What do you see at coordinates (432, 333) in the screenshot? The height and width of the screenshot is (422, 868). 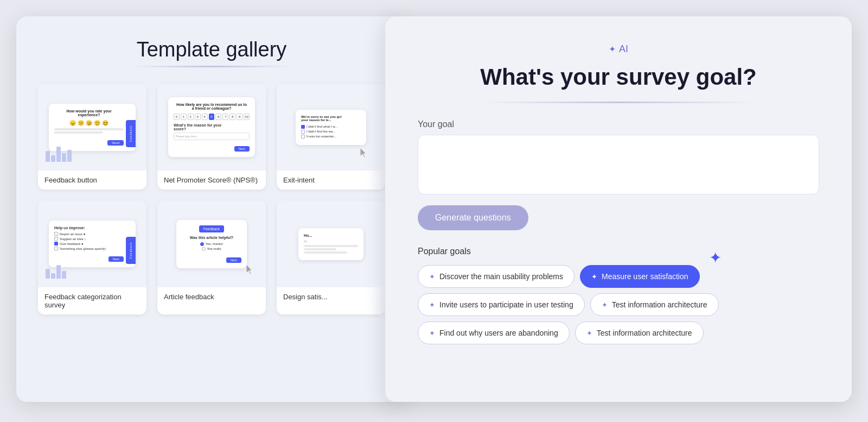 I see `chip-star-icon-4: ✦` at bounding box center [432, 333].